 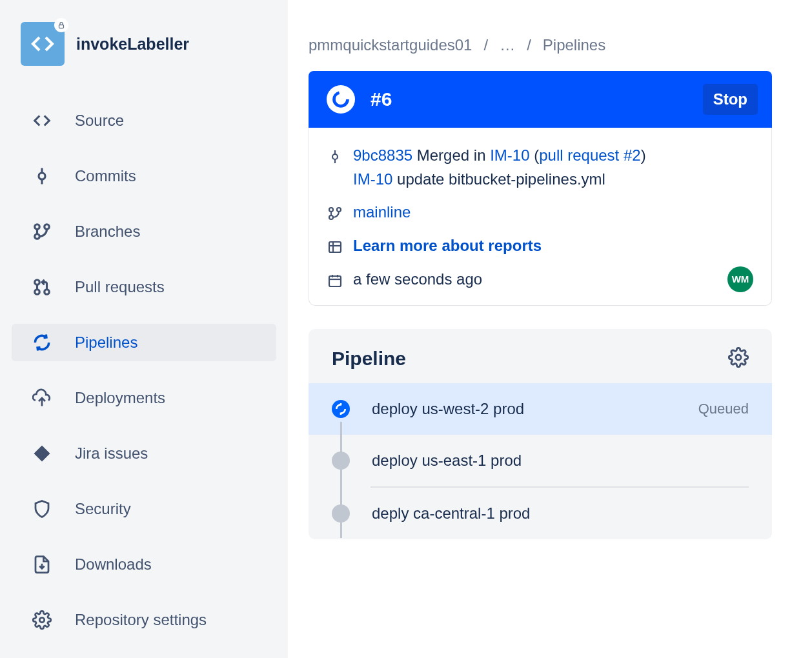 I want to click on sidebar-item-label: Source, so click(x=99, y=121).